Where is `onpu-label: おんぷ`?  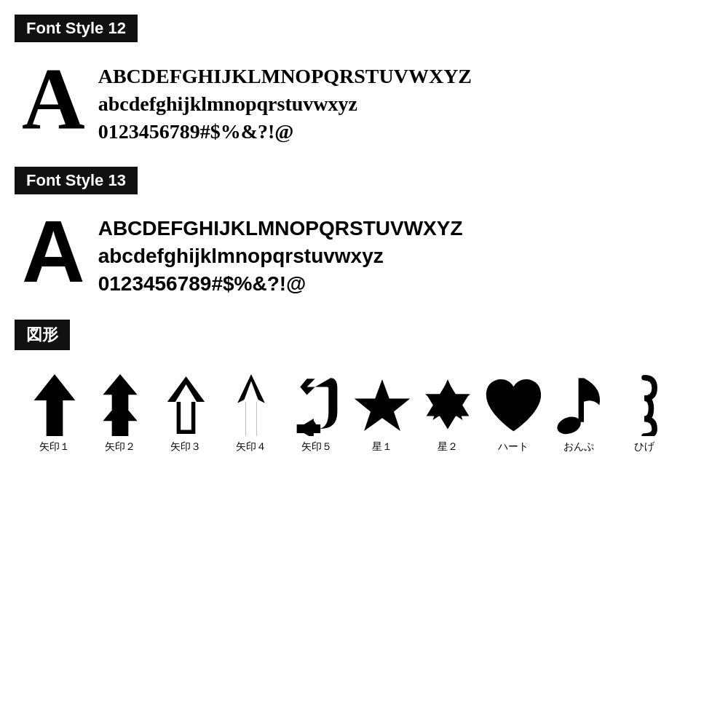
onpu-label: おんぷ is located at coordinates (579, 447).